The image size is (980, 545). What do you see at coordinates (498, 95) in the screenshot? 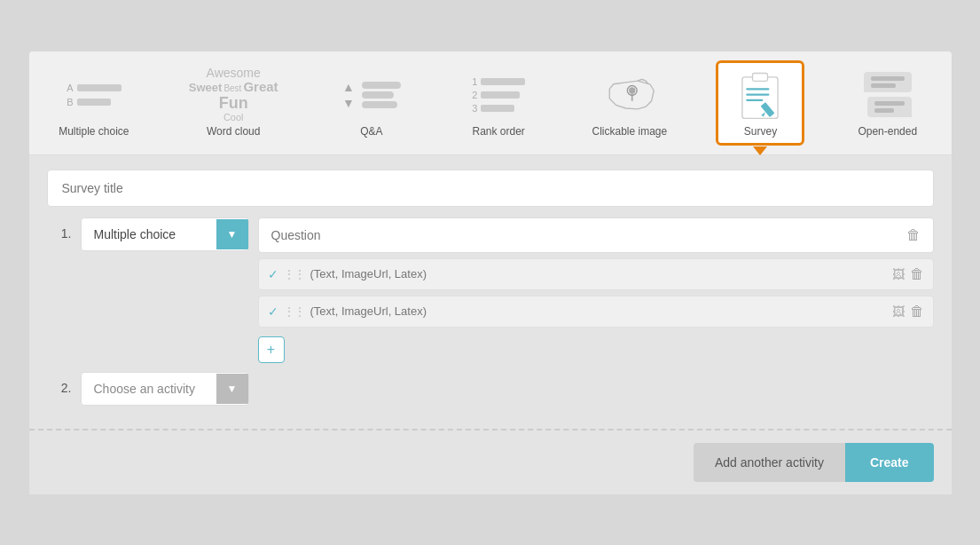
I see `rank-order-icon: 1 2 3` at bounding box center [498, 95].